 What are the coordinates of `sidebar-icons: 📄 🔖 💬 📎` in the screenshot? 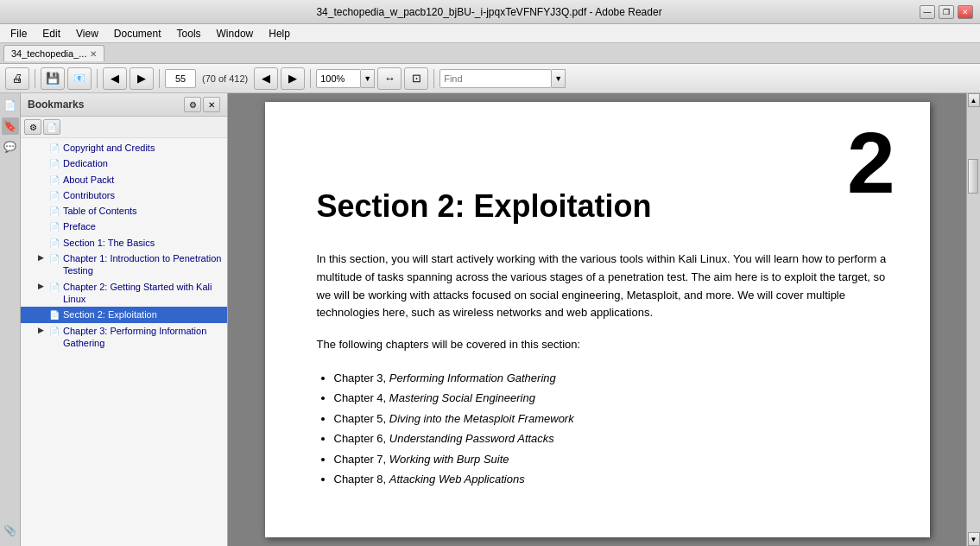 It's located at (10, 320).